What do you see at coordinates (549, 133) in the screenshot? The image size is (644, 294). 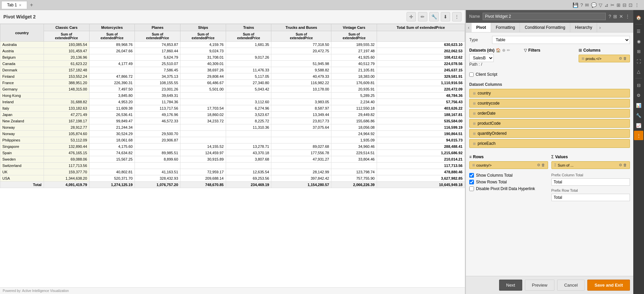 I see `dataset-column-item: ⊞quantityOrdered` at bounding box center [549, 133].